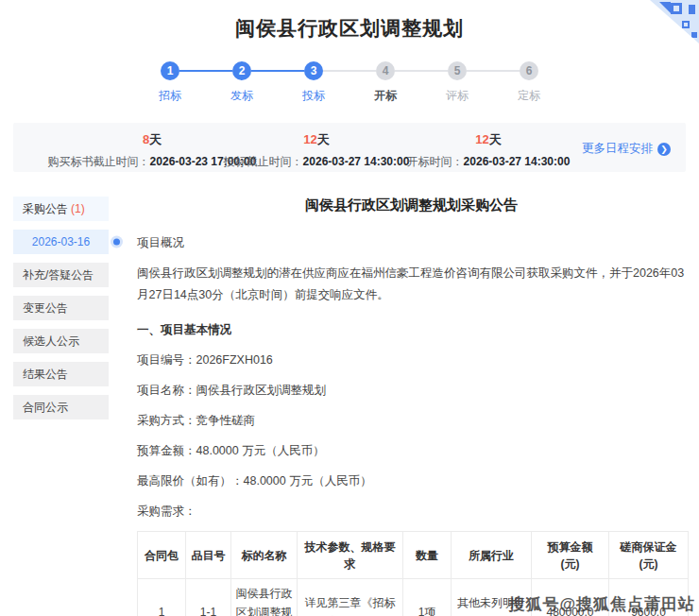 The width and height of the screenshot is (699, 616). What do you see at coordinates (162, 597) in the screenshot?
I see `cell-contract-package: 1` at bounding box center [162, 597].